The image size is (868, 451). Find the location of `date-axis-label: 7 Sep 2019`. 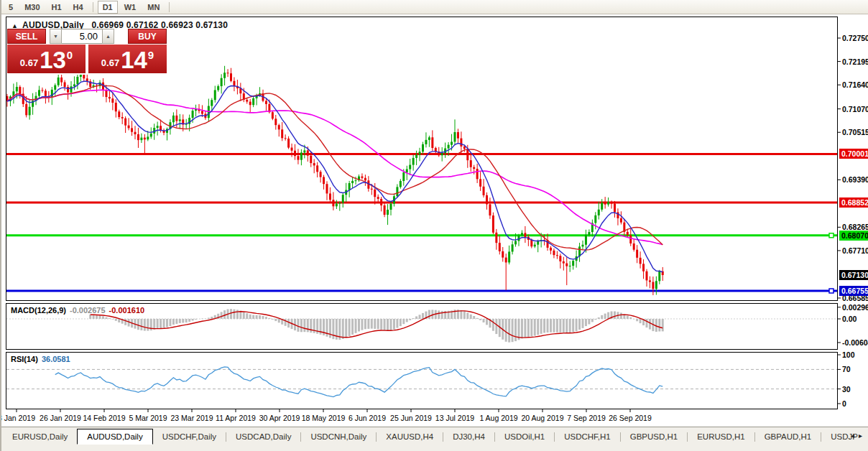

date-axis-label: 7 Sep 2019 is located at coordinates (586, 418).